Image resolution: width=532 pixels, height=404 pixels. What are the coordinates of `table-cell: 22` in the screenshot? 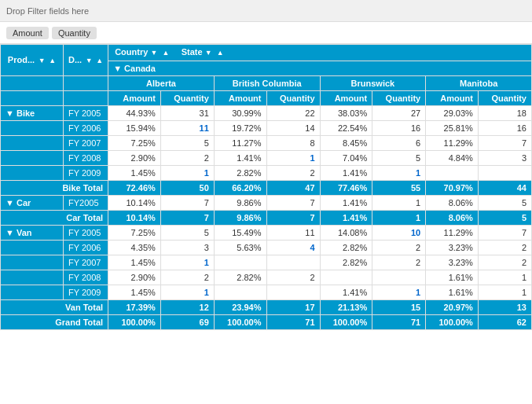 It's located at (293, 113).